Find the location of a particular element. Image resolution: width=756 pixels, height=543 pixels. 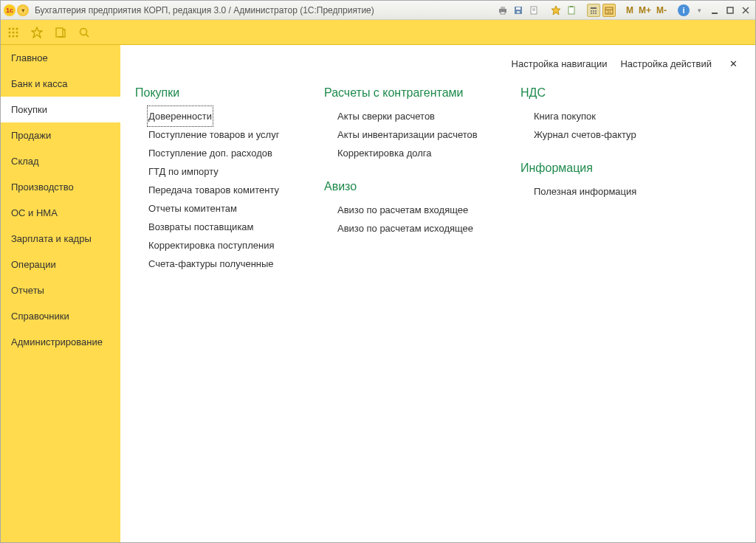

sidebar-item-bank: Банк и касса is located at coordinates (61, 84).